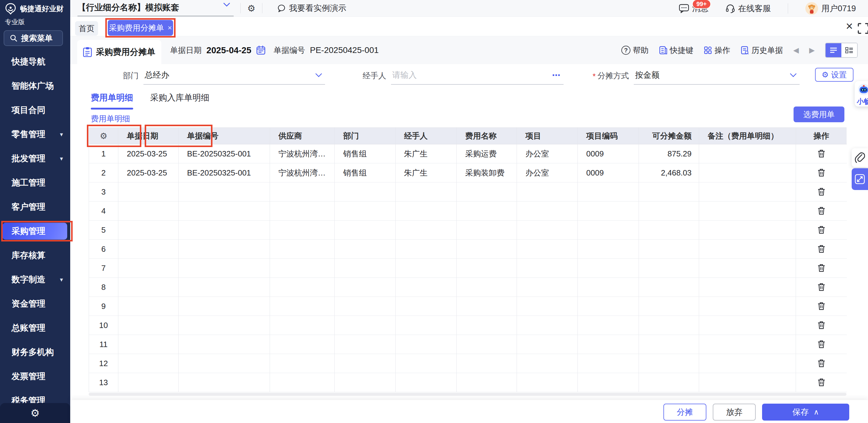 This screenshot has height=423, width=868. What do you see at coordinates (35, 328) in the screenshot?
I see `sidebar-item-11: 总账管理` at bounding box center [35, 328].